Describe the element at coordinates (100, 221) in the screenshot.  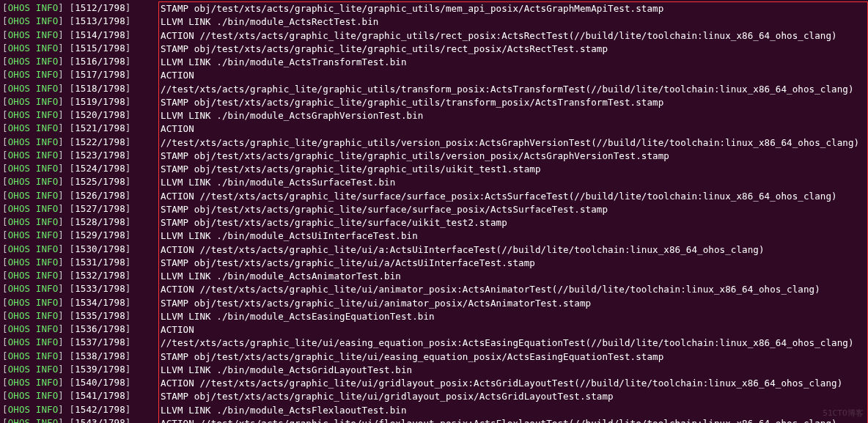
I see `step-counter: 1528/1798` at that location.